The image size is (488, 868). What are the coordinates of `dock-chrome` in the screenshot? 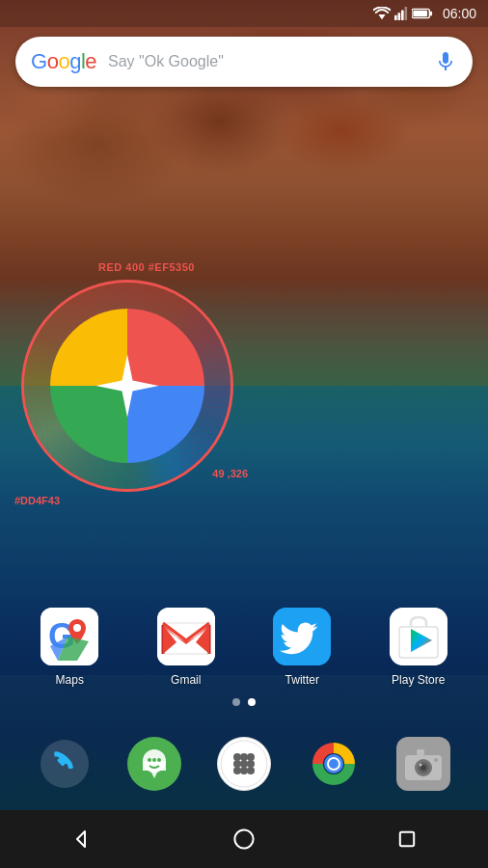 It's located at (334, 764).